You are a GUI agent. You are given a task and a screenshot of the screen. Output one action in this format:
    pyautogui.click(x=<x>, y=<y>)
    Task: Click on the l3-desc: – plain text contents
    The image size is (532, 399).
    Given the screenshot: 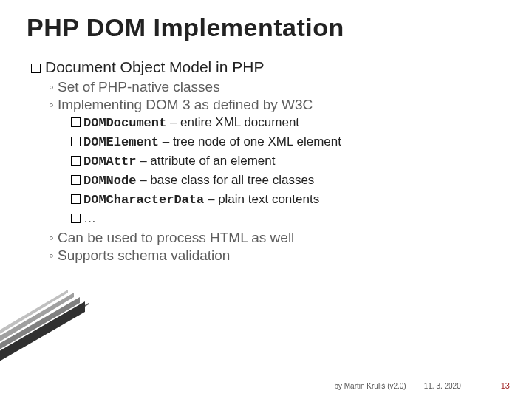 What is the action you would take?
    pyautogui.click(x=262, y=200)
    